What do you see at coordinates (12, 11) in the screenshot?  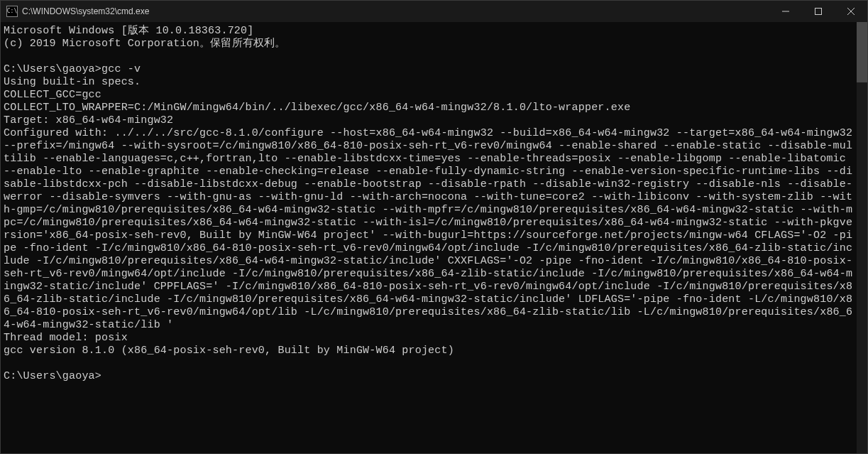 I see `cmd-icon: C:\` at bounding box center [12, 11].